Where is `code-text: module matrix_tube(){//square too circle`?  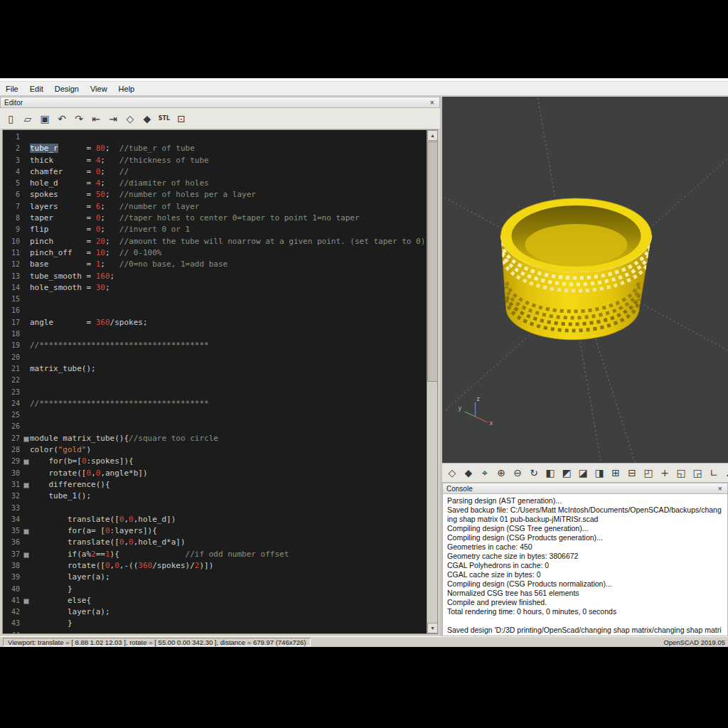
code-text: module matrix_tube(){//square too circle is located at coordinates (228, 439).